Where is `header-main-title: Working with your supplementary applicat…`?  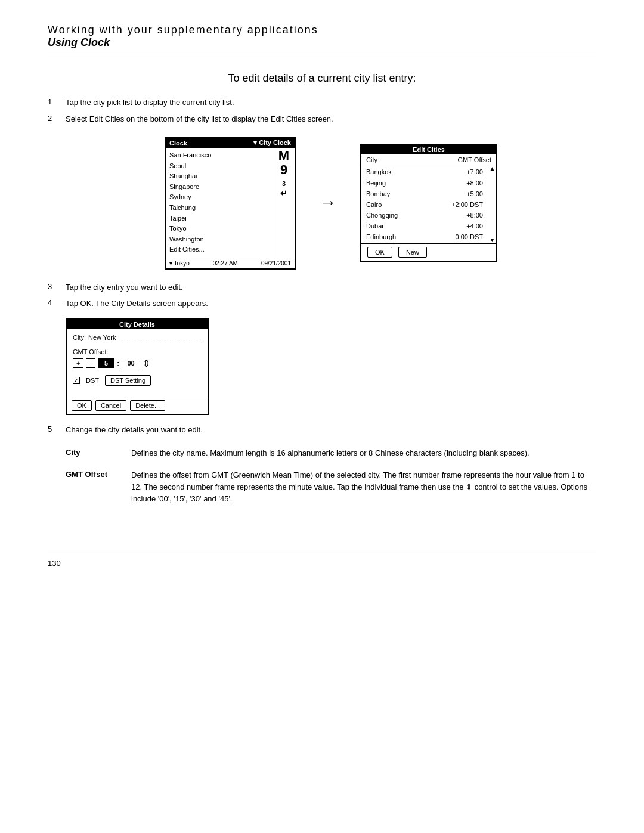 header-main-title: Working with your supplementary applicat… is located at coordinates (322, 30).